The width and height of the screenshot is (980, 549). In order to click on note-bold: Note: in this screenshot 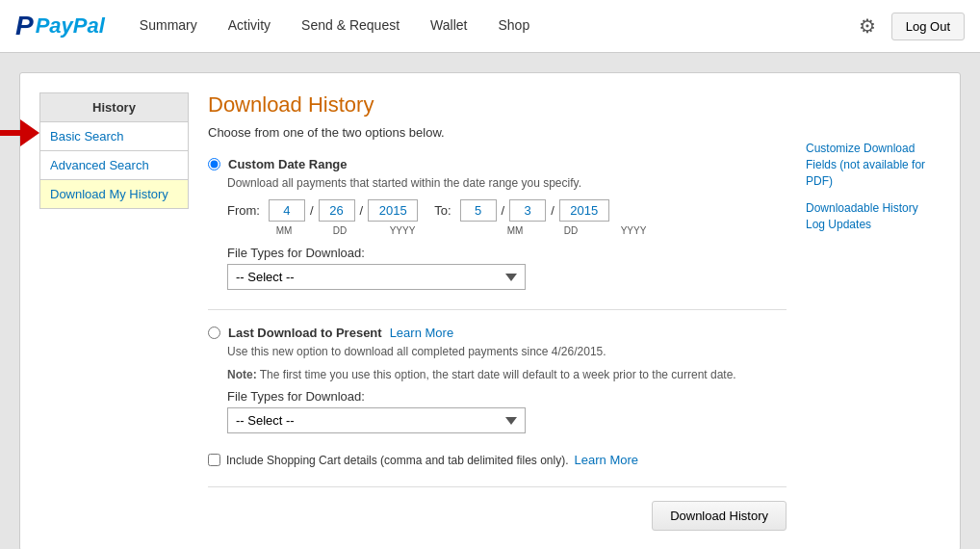, I will do `click(243, 375)`.